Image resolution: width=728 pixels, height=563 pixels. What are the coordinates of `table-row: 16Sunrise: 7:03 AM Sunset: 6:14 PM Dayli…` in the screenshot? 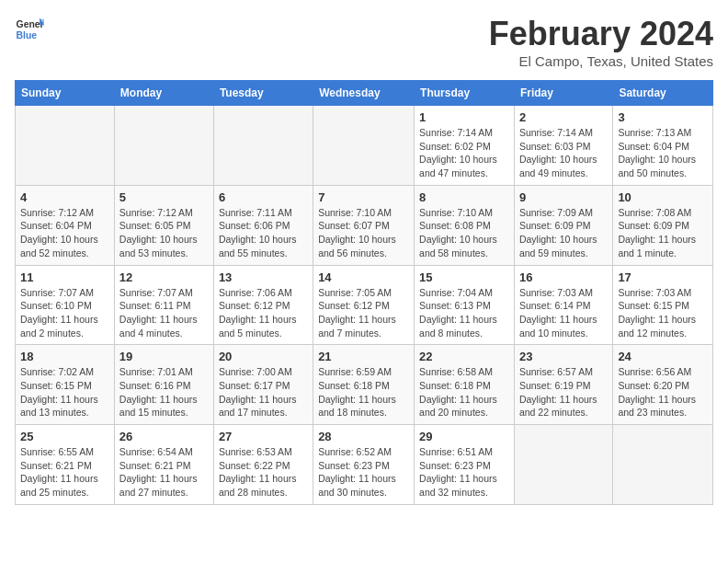 It's located at (563, 305).